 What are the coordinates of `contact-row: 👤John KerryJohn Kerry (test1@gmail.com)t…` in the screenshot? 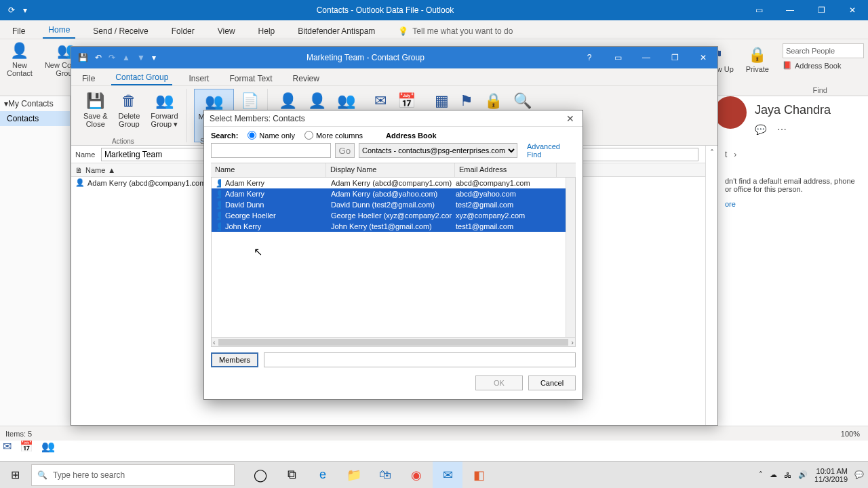 It's located at (393, 226).